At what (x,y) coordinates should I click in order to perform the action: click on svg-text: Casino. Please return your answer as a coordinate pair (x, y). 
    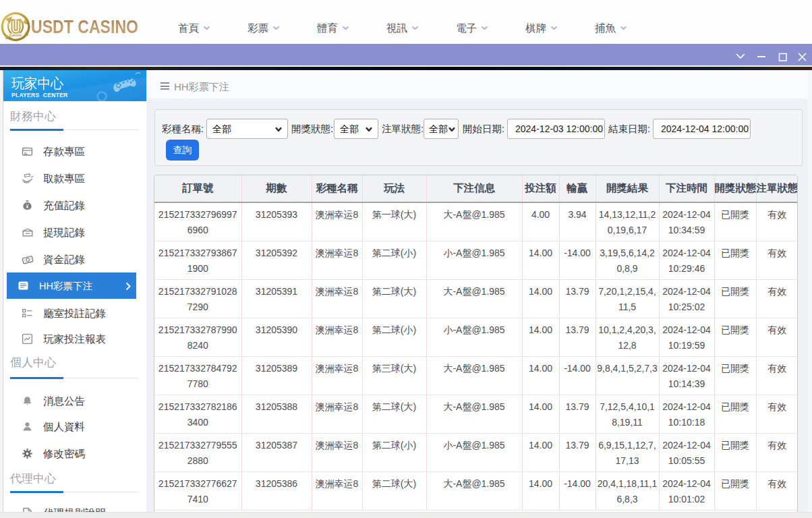
    Looking at the image, I should click on (16, 35).